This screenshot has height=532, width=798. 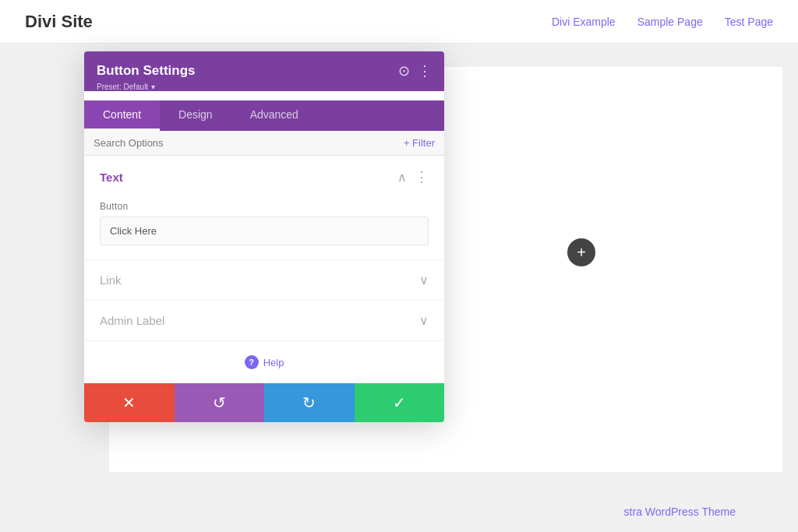 I want to click on top-nav: Divi Site Divi Example Sample Page Test …, so click(x=399, y=22).